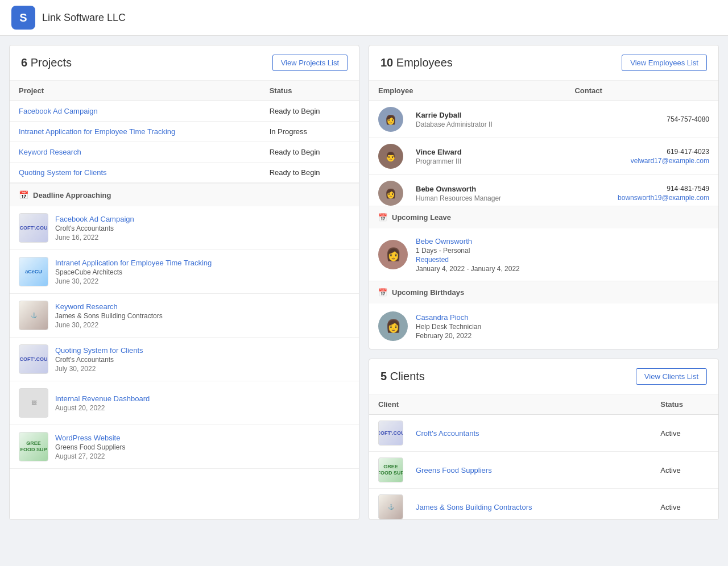 This screenshot has height=566, width=728. What do you see at coordinates (202, 316) in the screenshot?
I see `deadline-company: James & Sons Building Contractors` at bounding box center [202, 316].